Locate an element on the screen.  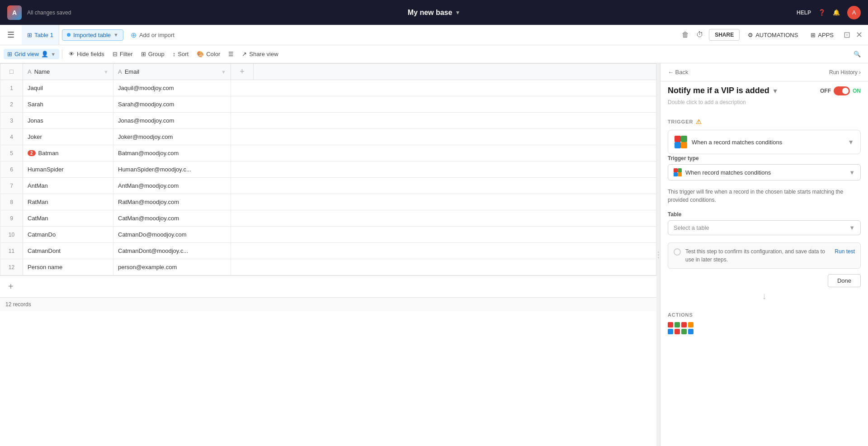
email-cell: CatmanDont@moodjoy.c... is located at coordinates (172, 251).